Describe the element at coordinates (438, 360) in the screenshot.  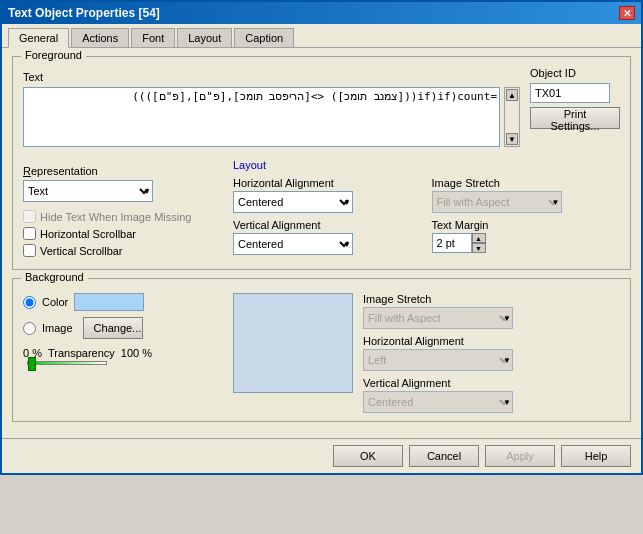
I see `bg-h-align-select-wrapper: Left ▼` at that location.